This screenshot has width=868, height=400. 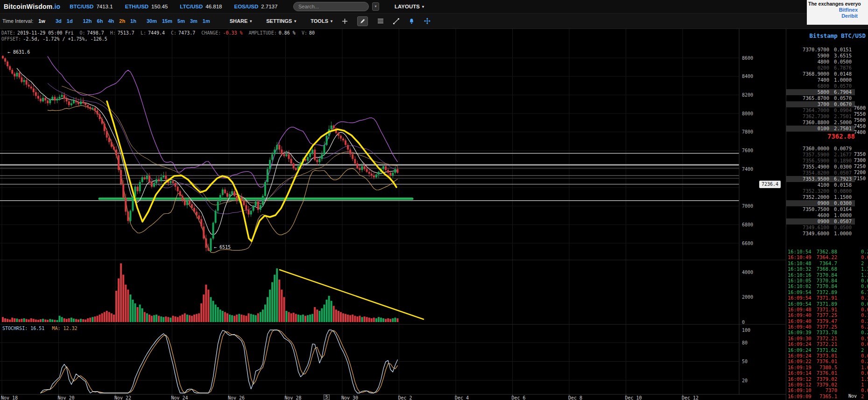 What do you see at coordinates (821, 233) in the screenshot?
I see `bid-row: 7349.60001.0000` at bounding box center [821, 233].